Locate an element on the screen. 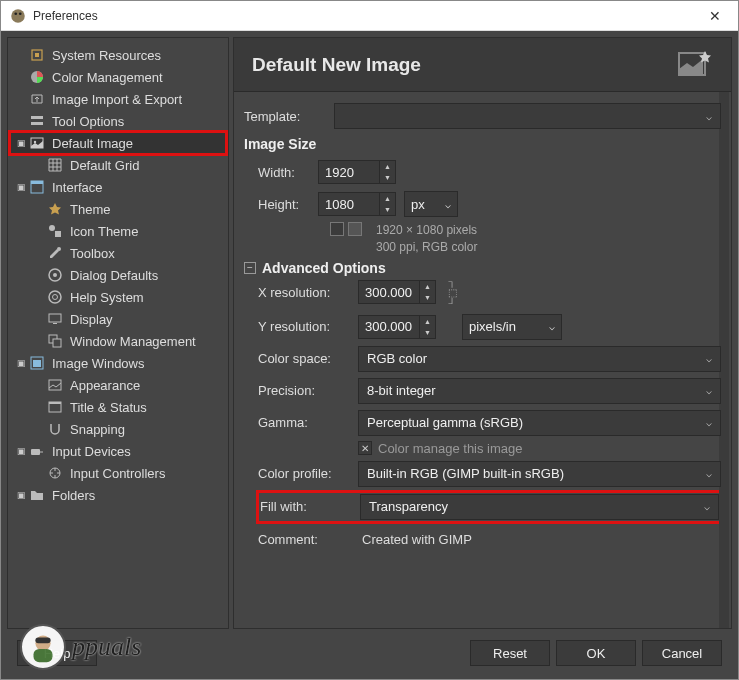 The width and height of the screenshot is (739, 680). precision-combo: 8-bit integer ⌵ is located at coordinates (540, 391).